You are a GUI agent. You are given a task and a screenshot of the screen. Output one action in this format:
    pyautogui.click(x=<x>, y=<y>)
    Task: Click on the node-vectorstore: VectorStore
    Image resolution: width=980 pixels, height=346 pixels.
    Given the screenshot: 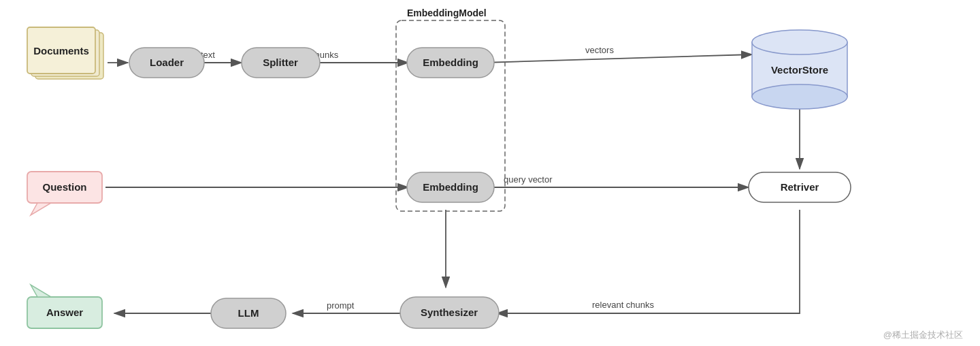 What is the action you would take?
    pyautogui.click(x=800, y=69)
    